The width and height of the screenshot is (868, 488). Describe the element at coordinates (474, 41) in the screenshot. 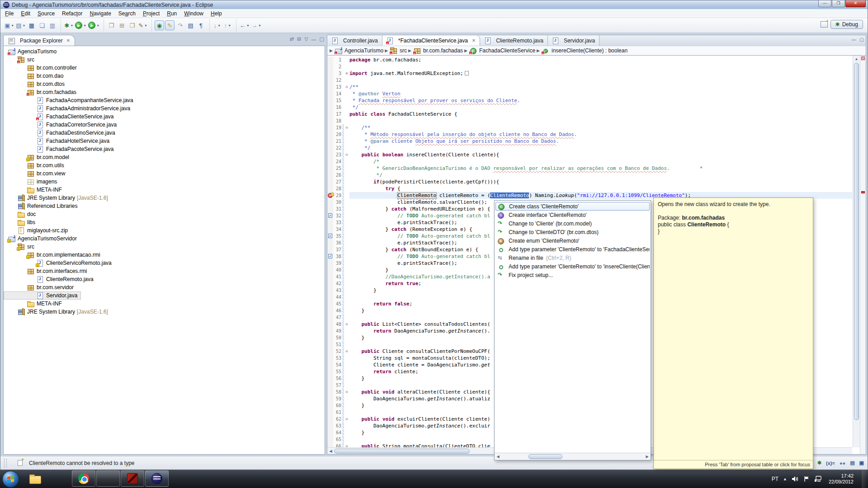

I see `close-tab-icon: ✕` at that location.